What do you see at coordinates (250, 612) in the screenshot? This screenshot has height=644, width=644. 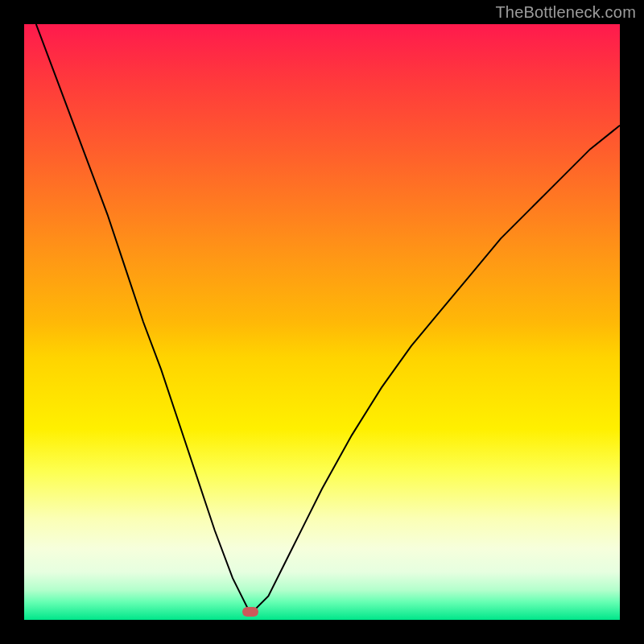 I see `optimal-point-marker` at bounding box center [250, 612].